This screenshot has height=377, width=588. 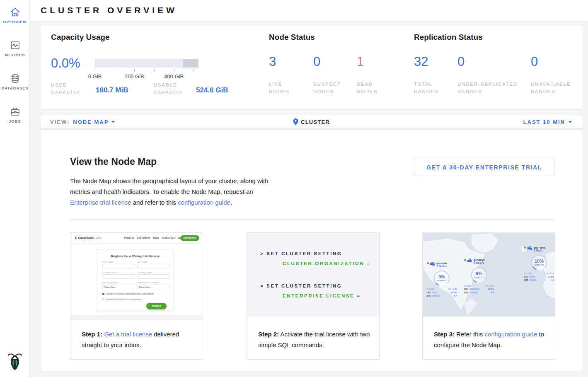 I want to click on capacity-arc-gauge: 6% CAPACITY, so click(x=479, y=275).